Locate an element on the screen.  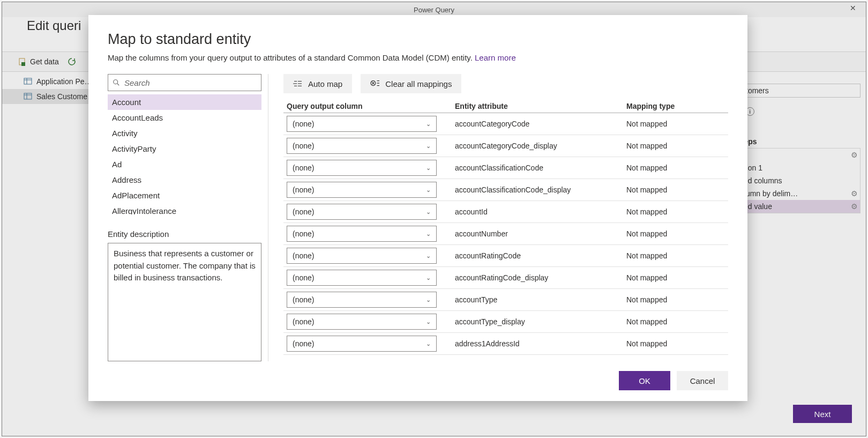
entity-description-label: Entity description is located at coordinates (184, 234).